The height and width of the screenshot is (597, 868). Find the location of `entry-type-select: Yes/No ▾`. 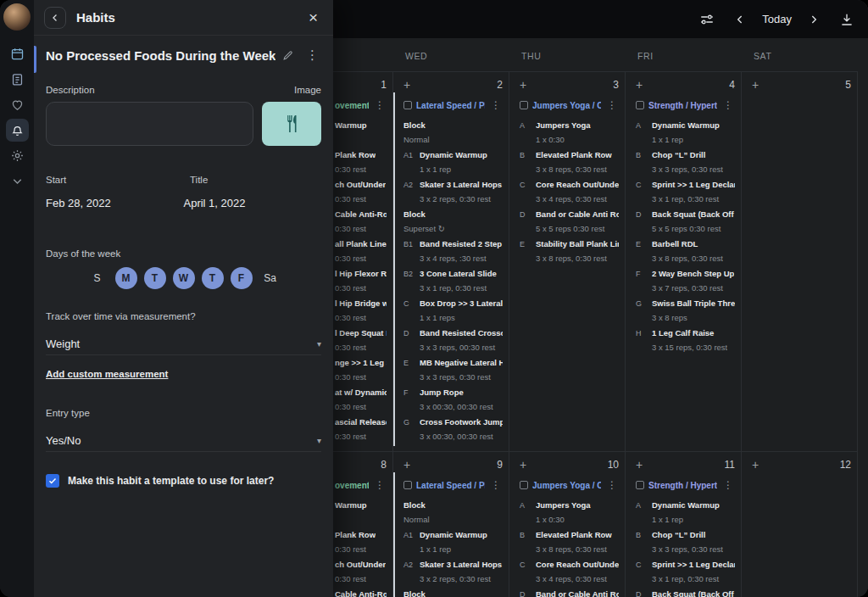

entry-type-select: Yes/No ▾ is located at coordinates (183, 441).